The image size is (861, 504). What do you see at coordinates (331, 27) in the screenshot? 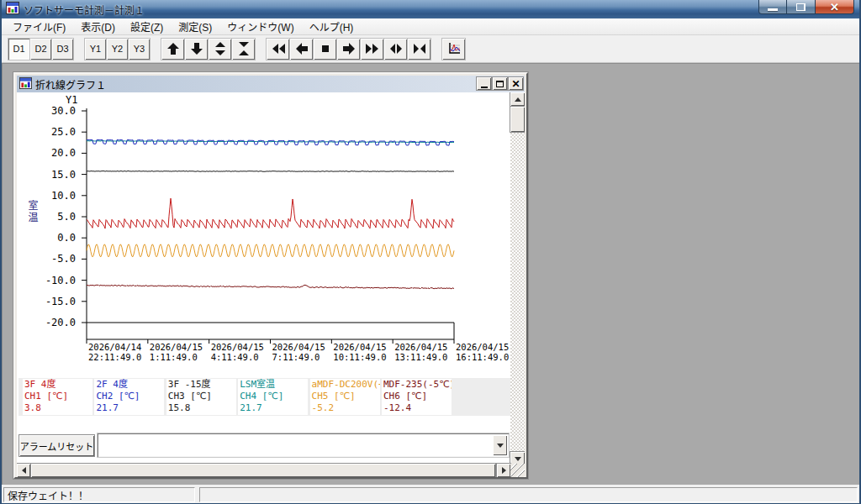
I see `menu-item-5: ヘルプ(H)` at bounding box center [331, 27].